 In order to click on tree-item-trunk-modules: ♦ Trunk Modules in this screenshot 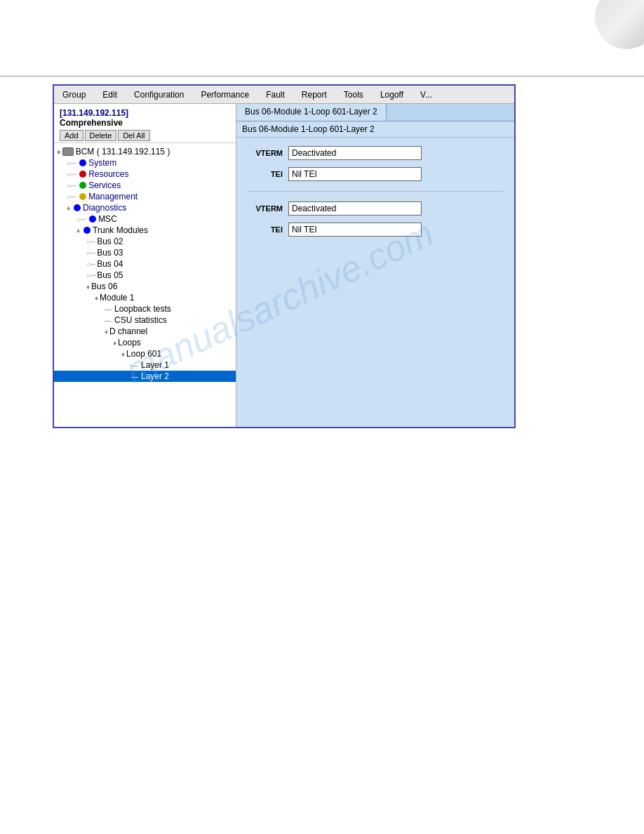, I will do `click(145, 230)`.